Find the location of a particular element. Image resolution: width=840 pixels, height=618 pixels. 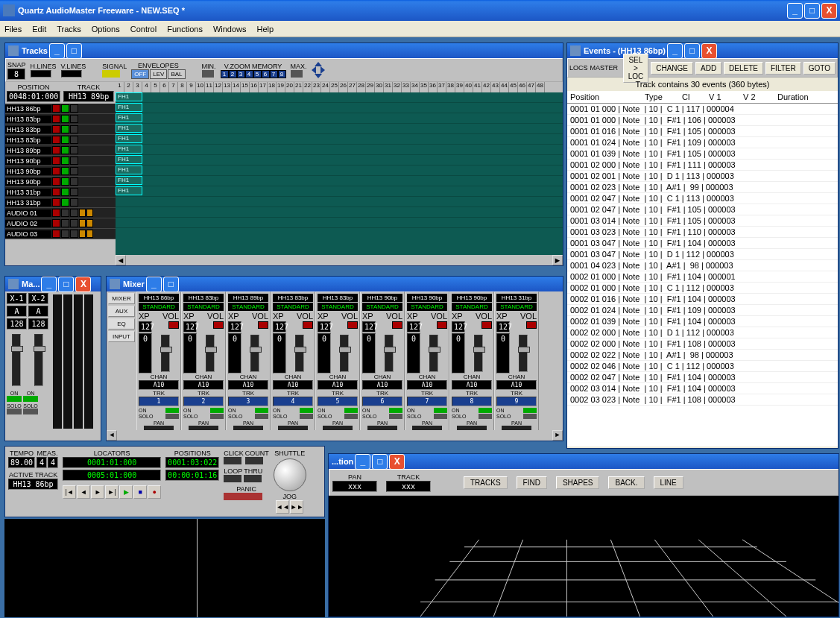

max-button is located at coordinates (297, 74).